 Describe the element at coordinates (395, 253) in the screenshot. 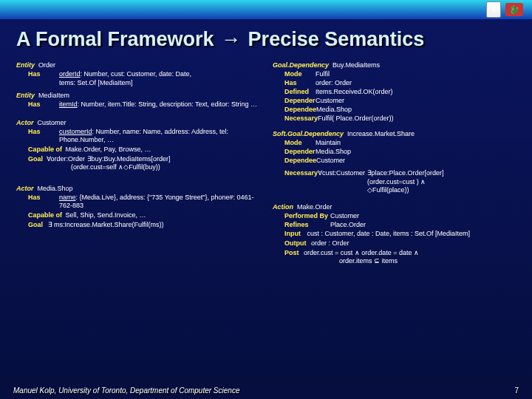

I see `action-post: Post order.cust = cust ∧ order.date = da…` at that location.